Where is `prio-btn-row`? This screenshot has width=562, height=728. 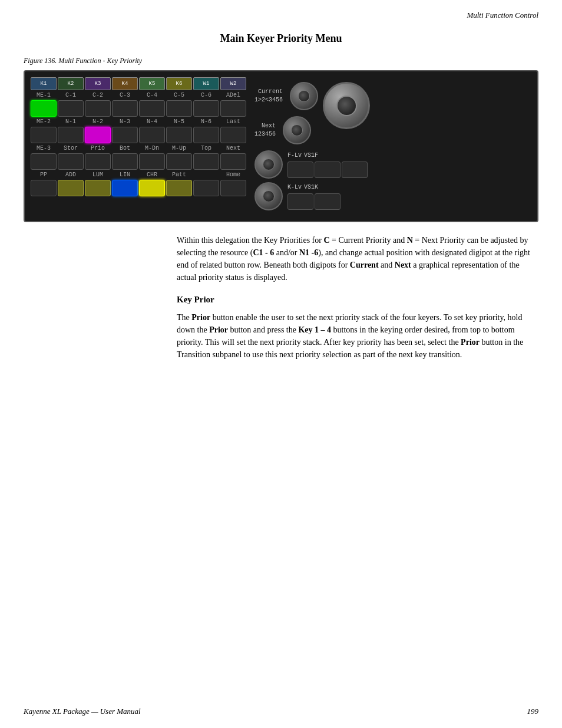
prio-btn-row is located at coordinates (138, 162).